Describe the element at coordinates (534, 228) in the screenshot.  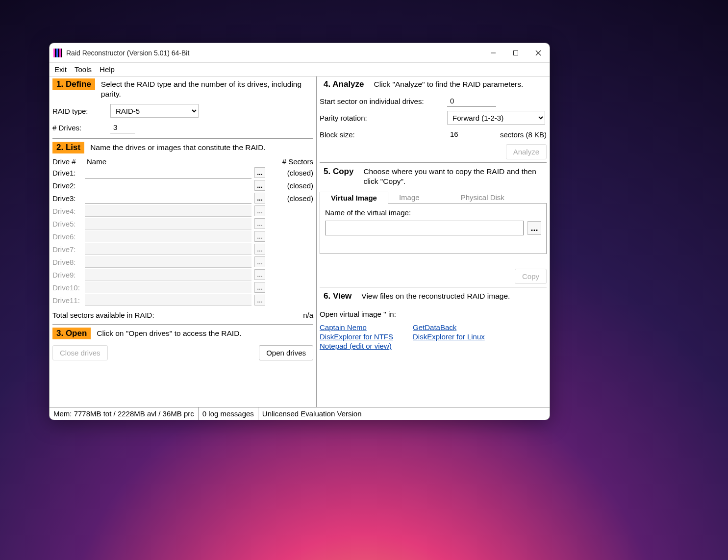
I see `virtual-image-browse-button: ...` at that location.